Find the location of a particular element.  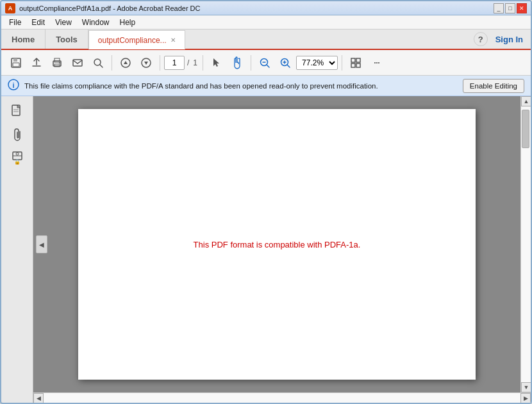

left-sidebar: 🔒 is located at coordinates (17, 249).